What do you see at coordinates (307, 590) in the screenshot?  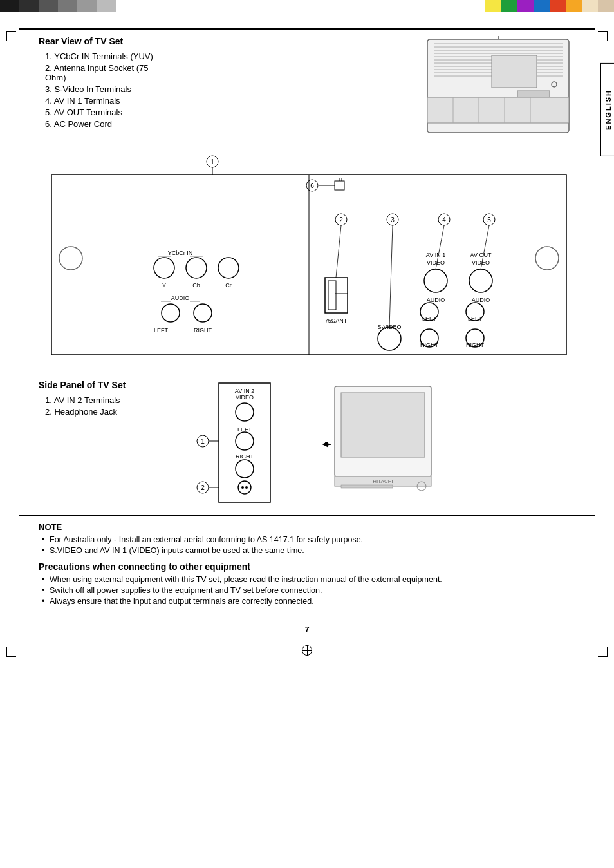 I see `precautions-list: When using external equipment with this …` at bounding box center [307, 590].